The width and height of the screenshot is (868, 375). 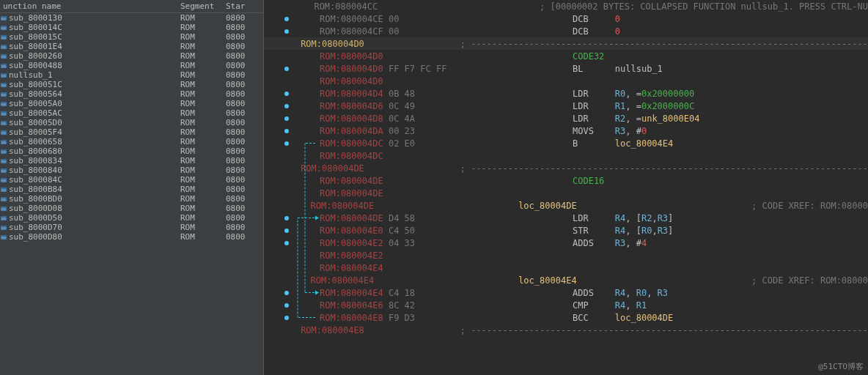 I want to click on code-line: ROM:080004E6 8C 42CMP R4, R1, so click(x=566, y=305).